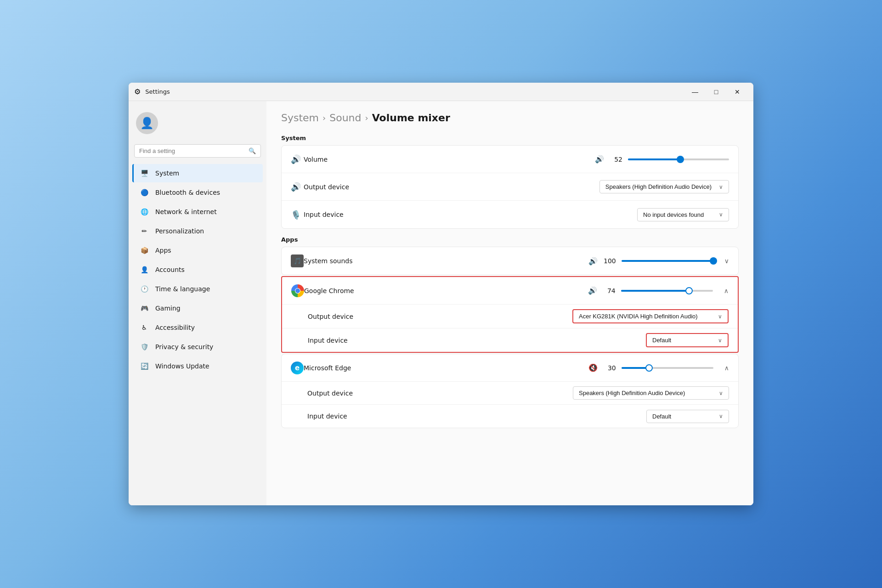 This screenshot has width=882, height=588. Describe the element at coordinates (664, 187) in the screenshot. I see `output-device-right: Speakers (High Definition Audio Device) …` at that location.